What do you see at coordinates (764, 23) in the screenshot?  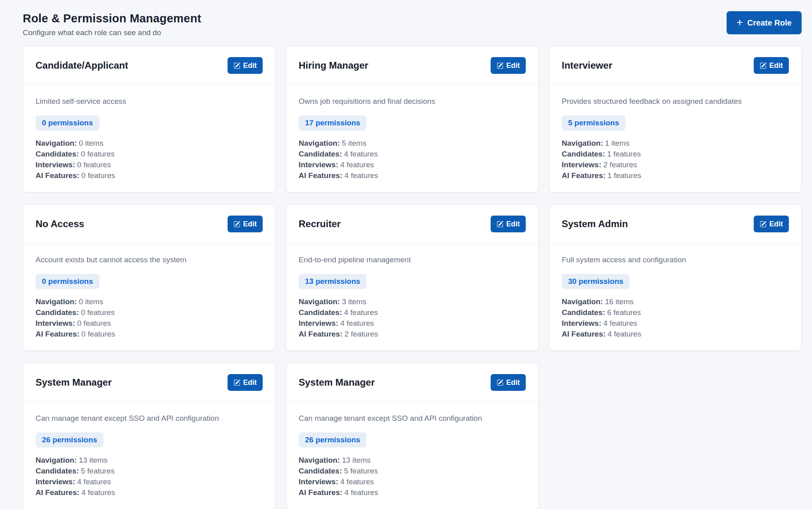 I see `create-role-button: + Create Role` at bounding box center [764, 23].